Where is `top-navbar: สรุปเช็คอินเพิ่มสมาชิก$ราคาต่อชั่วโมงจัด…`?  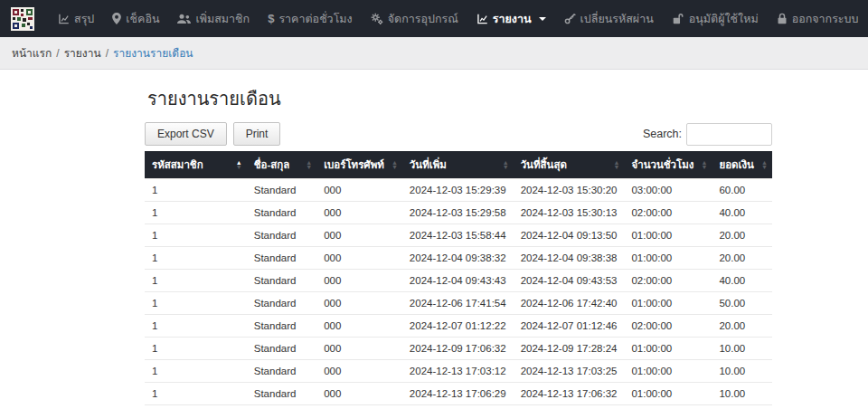
top-navbar: สรุปเช็คอินเพิ่มสมาชิก$ราคาต่อชั่วโมงจัด… is located at coordinates (434, 18).